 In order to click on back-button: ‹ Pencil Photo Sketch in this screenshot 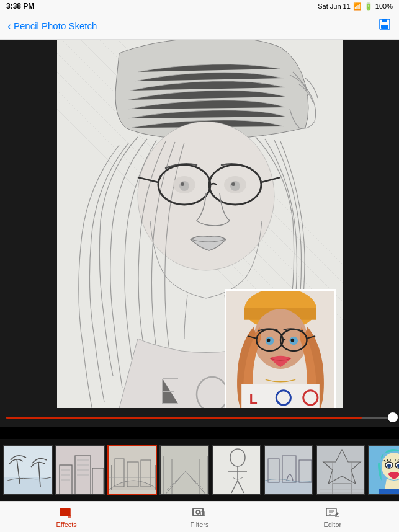, I will do `click(52, 26)`.